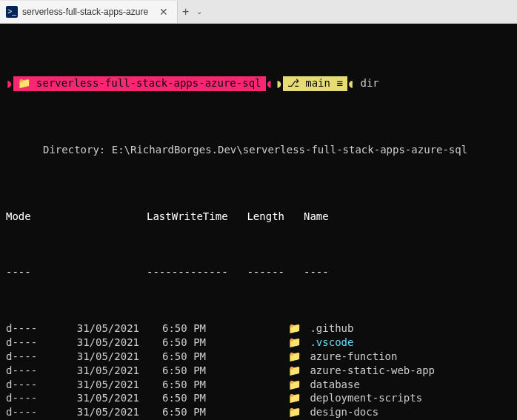 This screenshot has width=517, height=420. I want to click on file-name: .vscode, so click(329, 342).